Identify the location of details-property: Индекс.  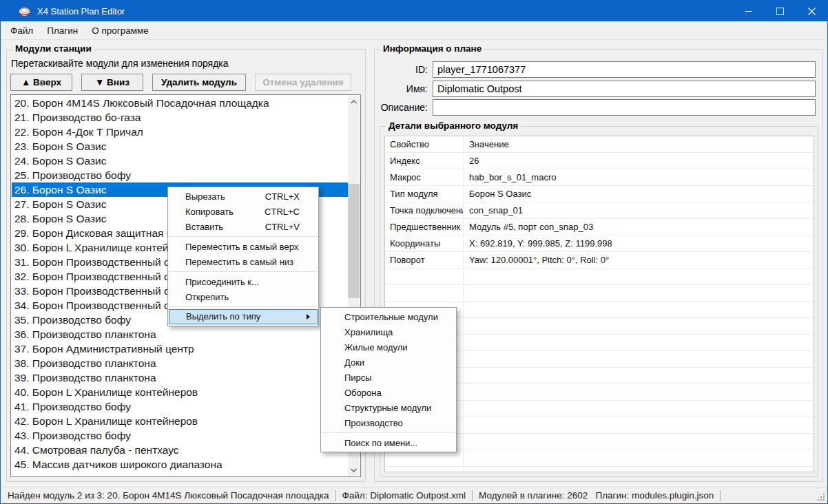
(424, 161).